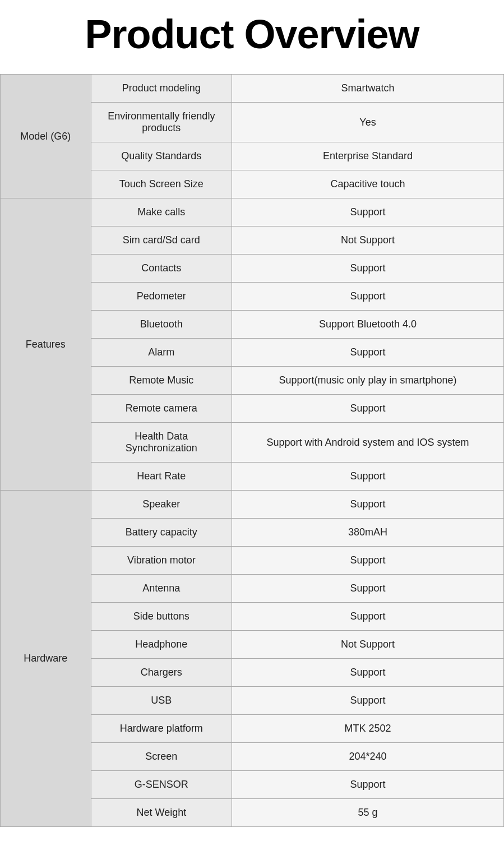 The width and height of the screenshot is (504, 841). I want to click on feature-cell: G-SENSOR, so click(161, 785).